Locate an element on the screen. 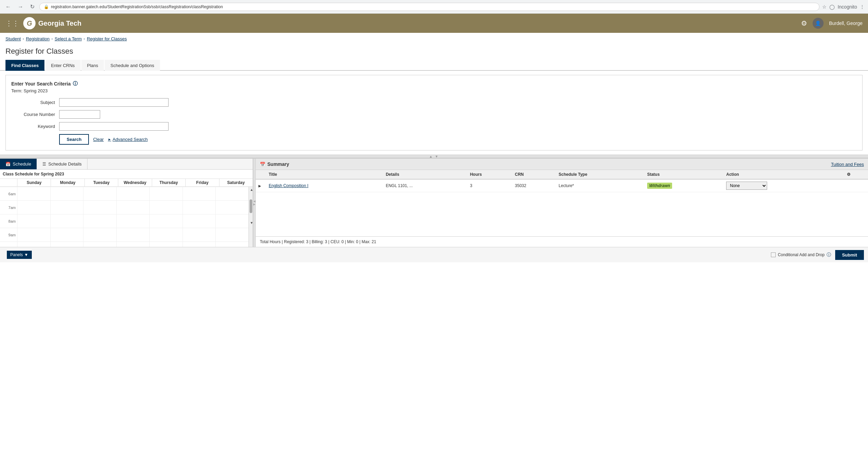  conditional-checkbox is located at coordinates (773, 255).